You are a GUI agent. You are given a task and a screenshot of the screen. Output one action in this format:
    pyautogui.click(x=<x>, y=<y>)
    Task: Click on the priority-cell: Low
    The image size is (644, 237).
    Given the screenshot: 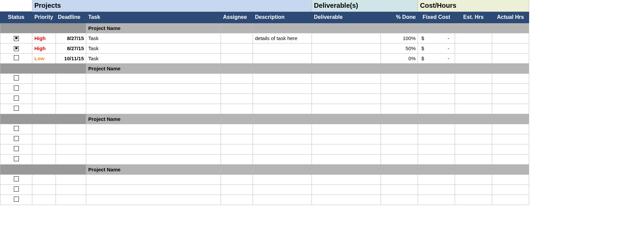 What is the action you would take?
    pyautogui.click(x=44, y=58)
    